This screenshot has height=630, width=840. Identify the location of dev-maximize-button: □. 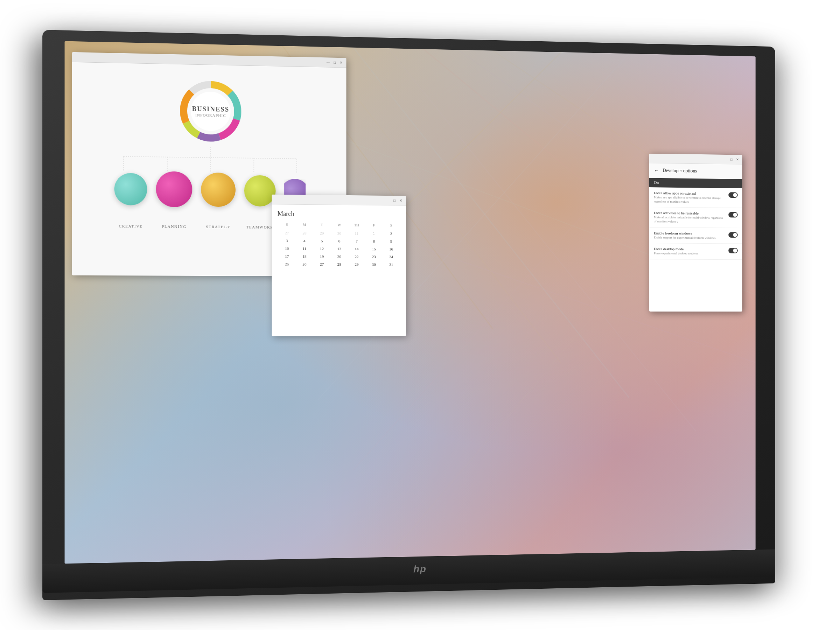
(731, 159).